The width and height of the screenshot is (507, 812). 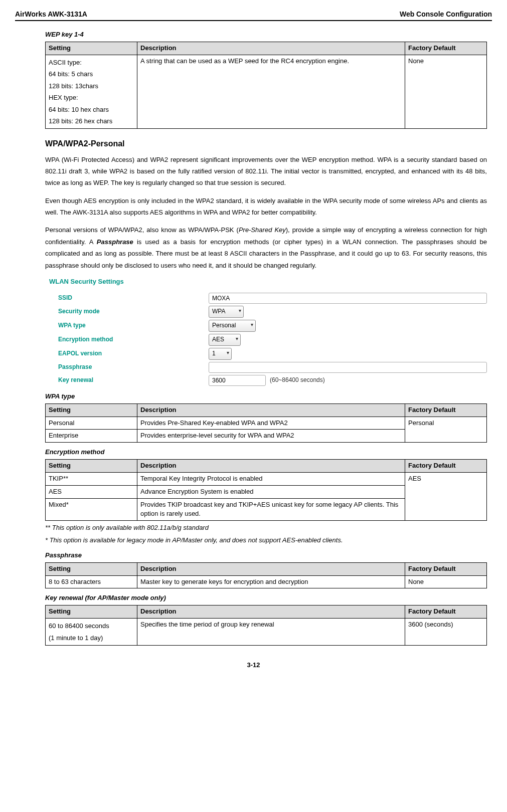 I want to click on wep-default-cell: None, so click(x=446, y=91).